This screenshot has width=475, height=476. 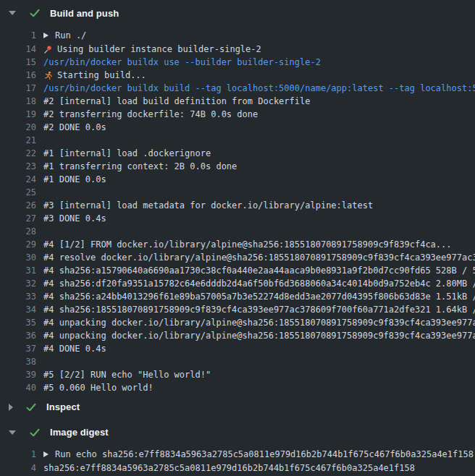 What do you see at coordinates (75, 127) in the screenshot?
I see `line-content: #2 DONE 0.0s` at bounding box center [75, 127].